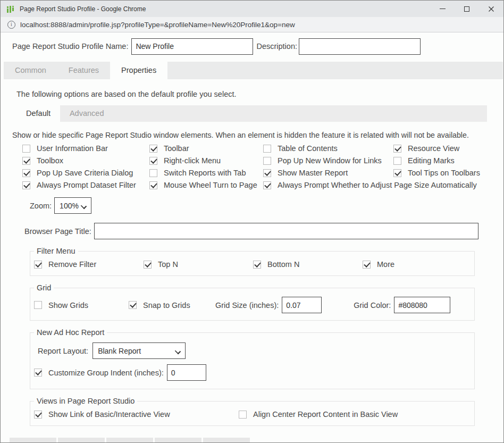  What do you see at coordinates (286, 231) in the screenshot?
I see `browser-page-title-input` at bounding box center [286, 231].